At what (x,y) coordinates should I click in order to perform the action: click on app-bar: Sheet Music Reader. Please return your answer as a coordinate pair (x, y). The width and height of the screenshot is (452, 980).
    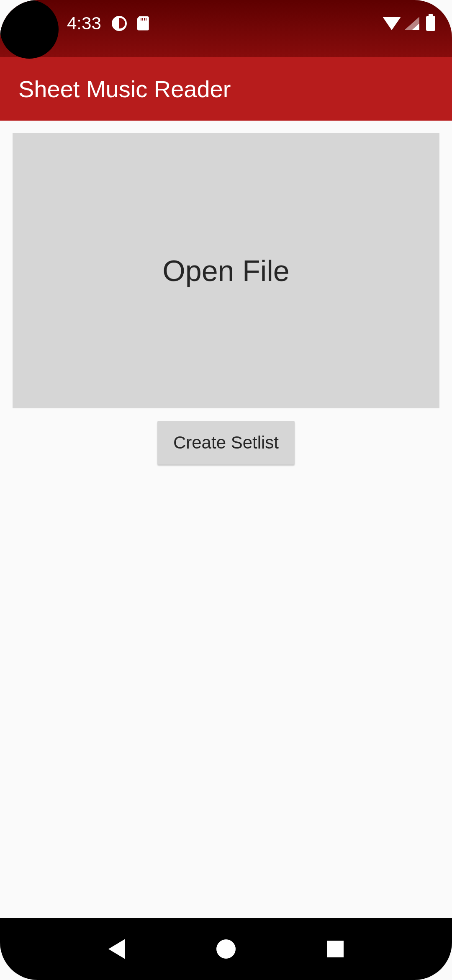
    Looking at the image, I should click on (226, 89).